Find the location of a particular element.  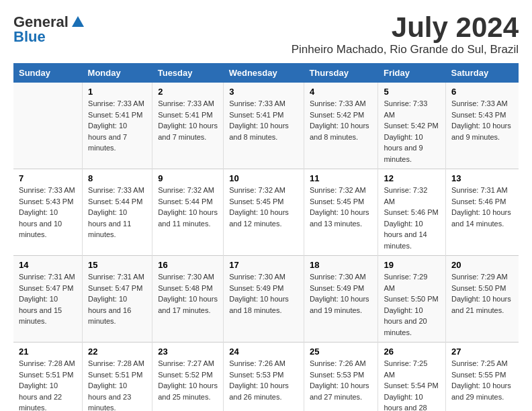

calendar-cell: 25 Sunrise: 7:26 AMSunset: 5:53 PMDaylig… is located at coordinates (341, 377).